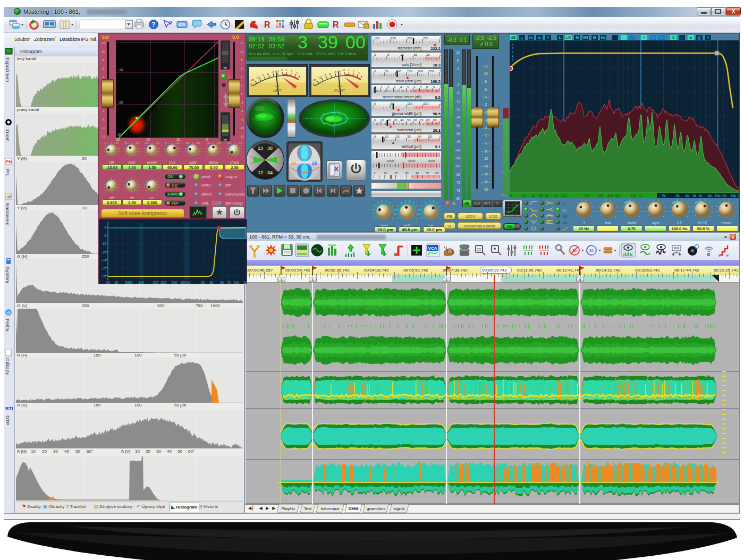 This screenshot has width=744, height=560. What do you see at coordinates (610, 196) in the screenshot?
I see `svg-text: 400` at bounding box center [610, 196].